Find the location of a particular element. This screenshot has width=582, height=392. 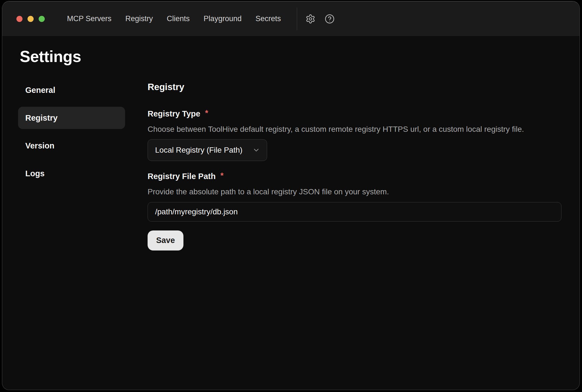

titlebar: MCP Servers Registry Clients Playground … is located at coordinates (291, 19).